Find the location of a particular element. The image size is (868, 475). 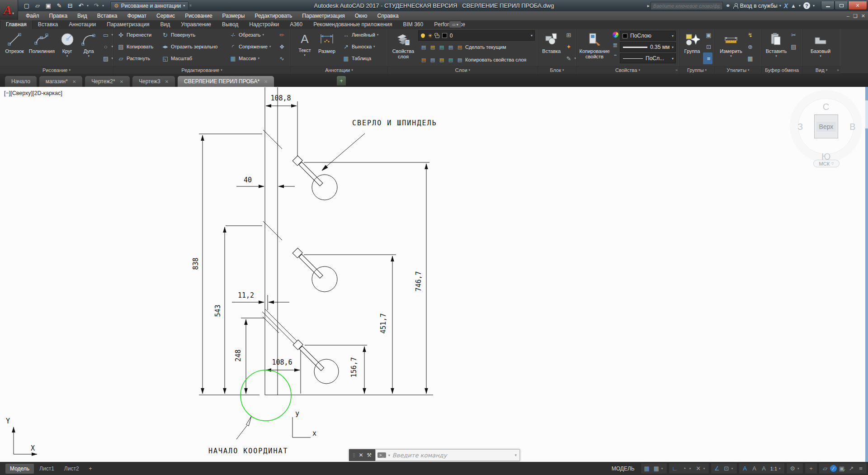

match-layer-button: ▤ ▤ ▤ ▤ ▤ Копировать свойства слоя is located at coordinates (476, 60).